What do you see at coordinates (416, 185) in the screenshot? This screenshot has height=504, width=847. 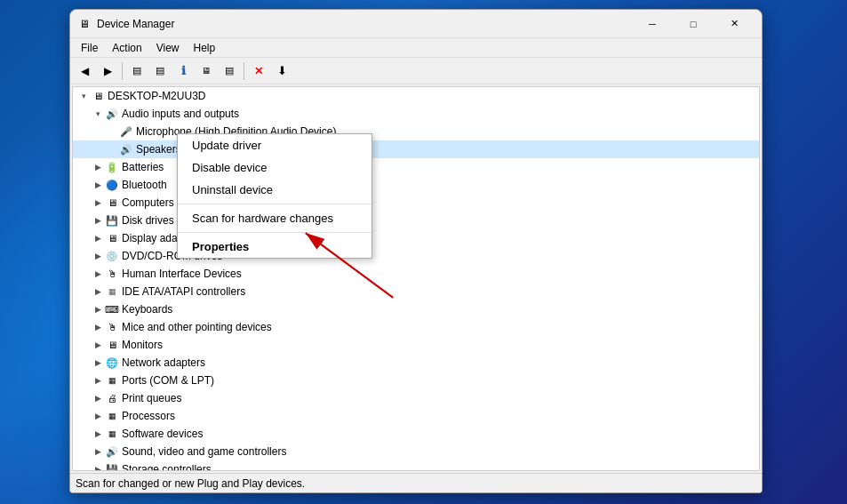 I see `tree-item-bluetooth: ▶ 🔵 Bluetooth` at bounding box center [416, 185].